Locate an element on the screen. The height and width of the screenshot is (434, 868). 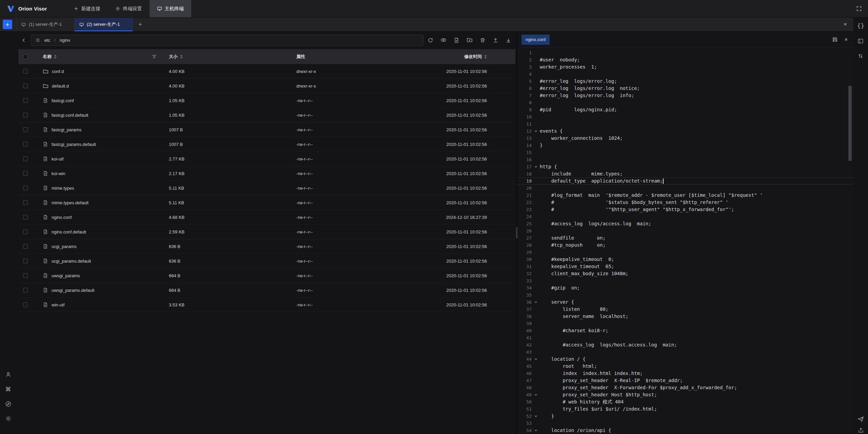
code-line-46: 46 index index.html index.htm; is located at coordinates (685, 373).